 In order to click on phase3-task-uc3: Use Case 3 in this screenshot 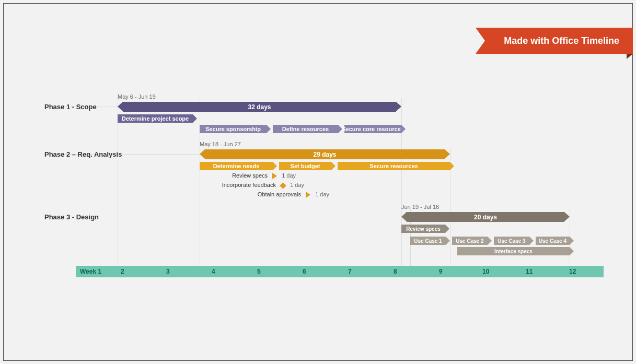, I will do `click(512, 241)`.